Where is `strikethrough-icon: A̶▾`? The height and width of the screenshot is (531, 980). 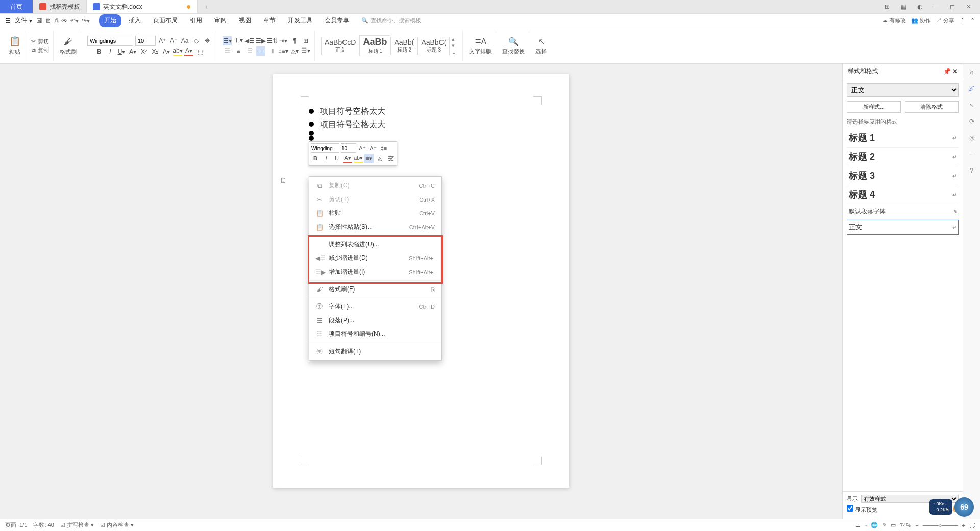
strikethrough-icon: A̶▾ is located at coordinates (133, 52).